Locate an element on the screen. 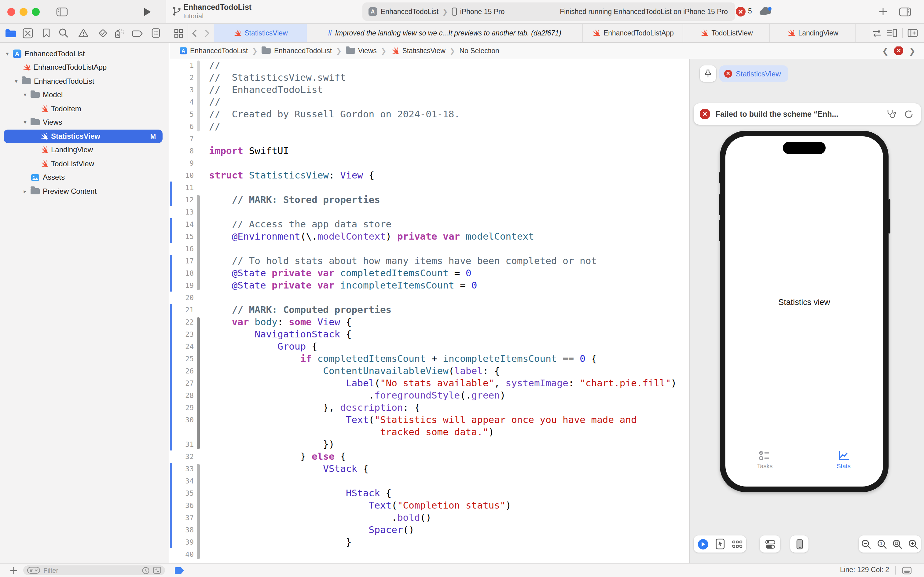 This screenshot has width=924, height=577. build-error-banner: ✕ Failed to build the scheme “Enh... is located at coordinates (807, 114).